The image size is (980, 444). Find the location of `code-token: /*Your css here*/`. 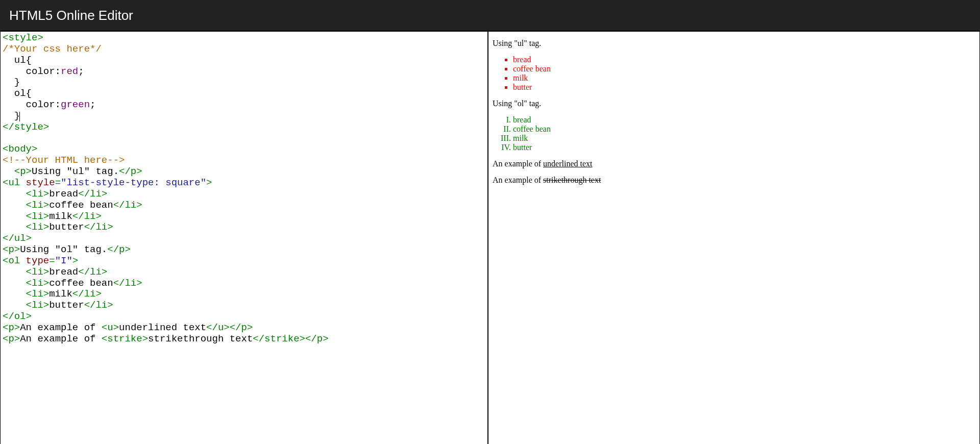

code-token: /*Your css here*/ is located at coordinates (52, 49).